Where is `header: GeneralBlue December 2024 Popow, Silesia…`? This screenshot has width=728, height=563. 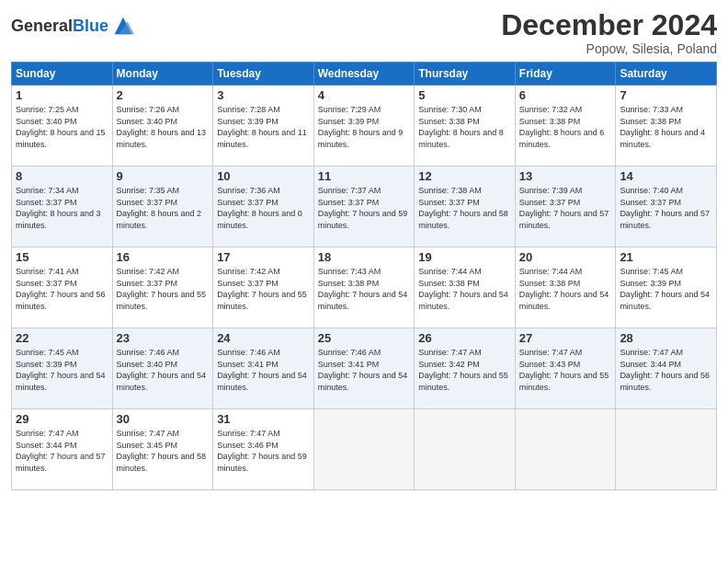 header: GeneralBlue December 2024 Popow, Silesia… is located at coordinates (364, 33).